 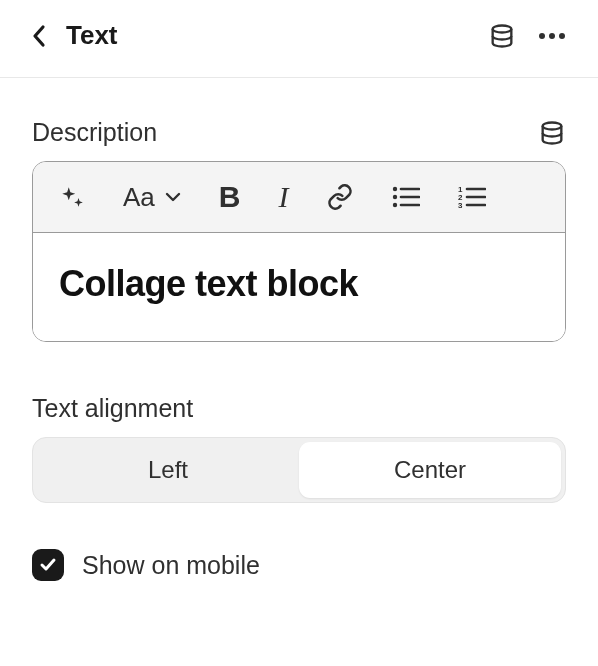 I want to click on show-on-mobile-label: Show on mobile, so click(x=171, y=566).